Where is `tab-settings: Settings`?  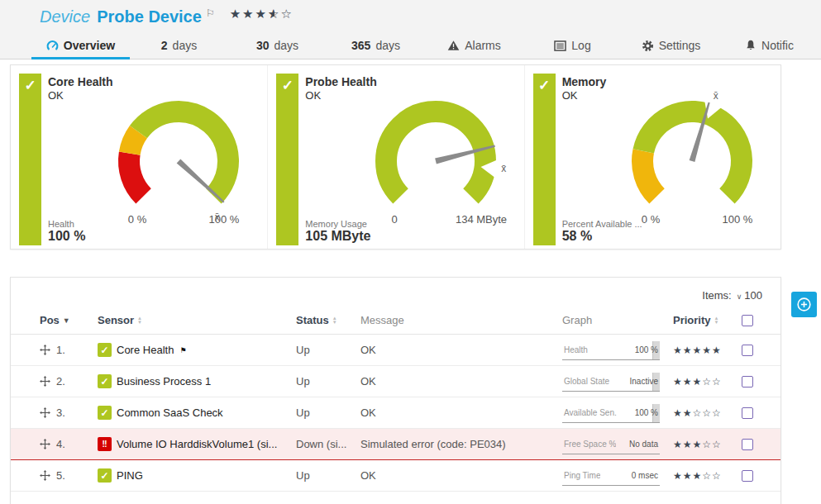 tab-settings: Settings is located at coordinates (671, 46).